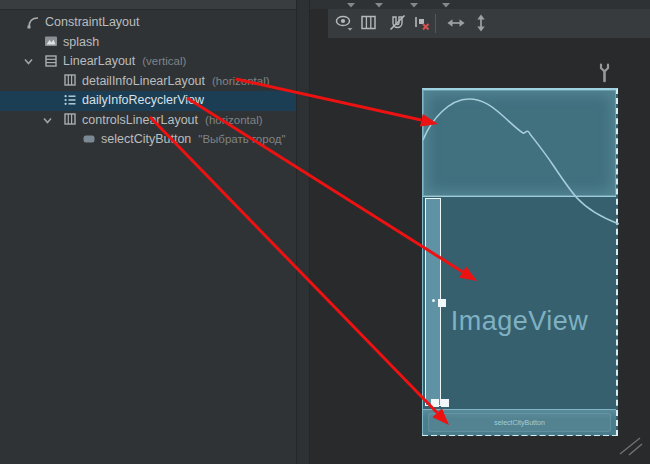  I want to click on image-icon, so click(51, 41).